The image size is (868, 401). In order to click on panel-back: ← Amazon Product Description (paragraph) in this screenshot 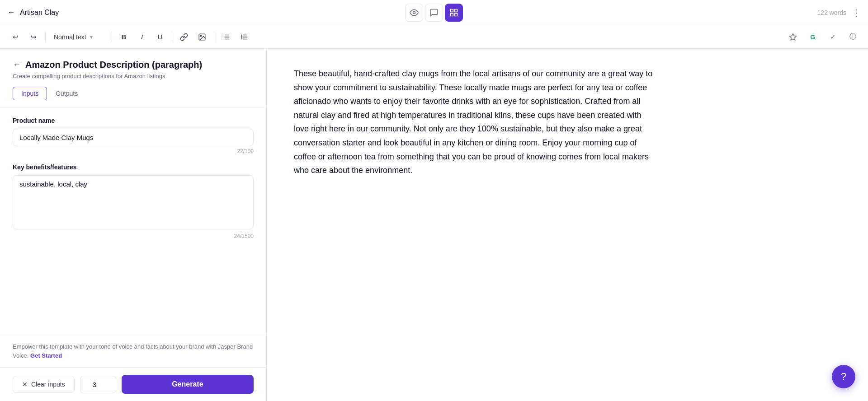, I will do `click(133, 65)`.